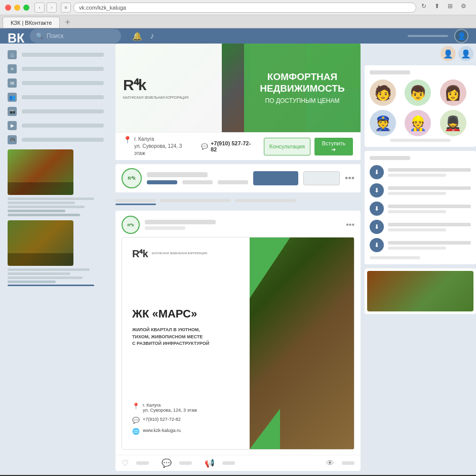 This screenshot has width=476, height=476. I want to click on share-button: ⬆, so click(440, 8).